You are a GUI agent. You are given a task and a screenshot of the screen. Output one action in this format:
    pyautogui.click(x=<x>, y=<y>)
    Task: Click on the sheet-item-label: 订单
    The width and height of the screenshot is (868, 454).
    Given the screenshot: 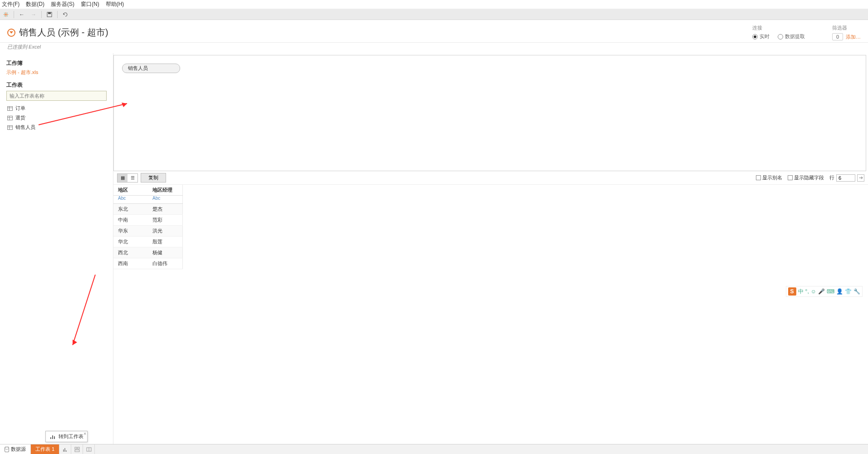 What is the action you would take?
    pyautogui.click(x=20, y=108)
    